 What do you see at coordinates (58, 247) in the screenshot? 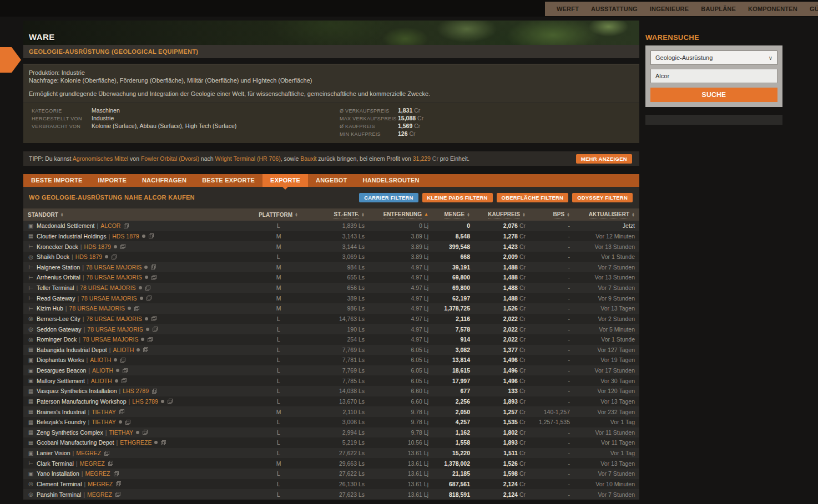
I see `station-name-link: Kronecker Dock` at bounding box center [58, 247].